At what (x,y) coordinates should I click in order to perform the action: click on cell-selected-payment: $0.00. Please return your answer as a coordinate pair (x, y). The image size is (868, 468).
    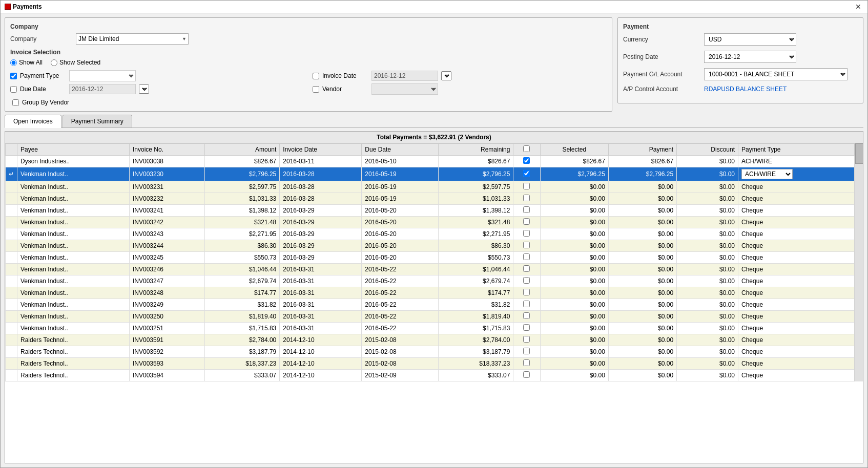
    Looking at the image, I should click on (574, 282).